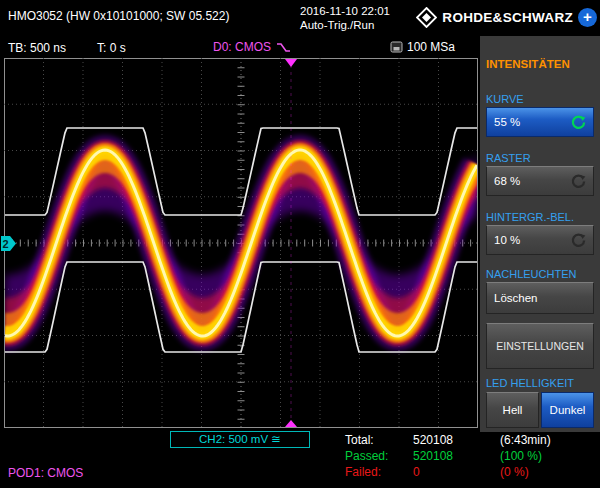 This screenshot has width=600, height=488. What do you see at coordinates (568, 410) in the screenshot?
I see `led-dunkel-label: Dunkel` at bounding box center [568, 410].